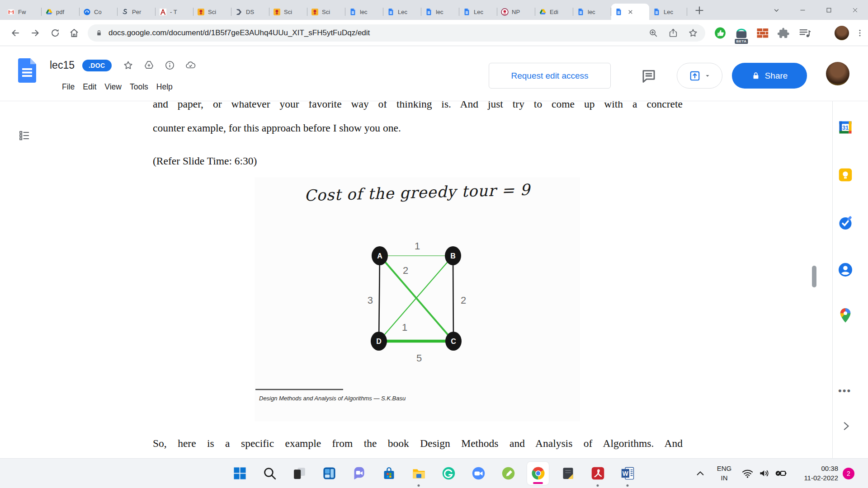 This screenshot has width=868, height=488. I want to click on menu-tools: Tools, so click(139, 87).